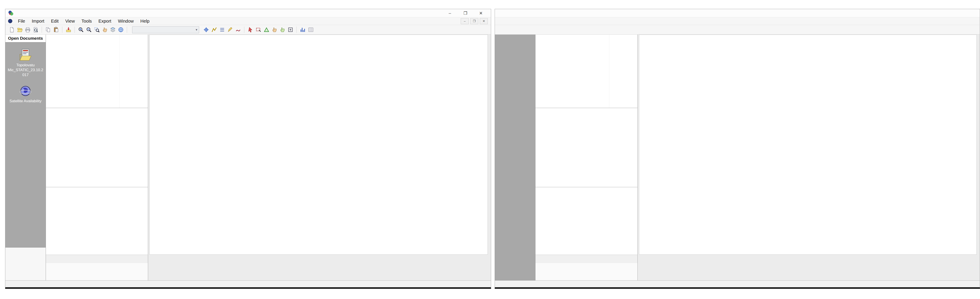 The height and width of the screenshot is (299, 980). Describe the element at coordinates (474, 21) in the screenshot. I see `child-restore-button: ❐` at that location.